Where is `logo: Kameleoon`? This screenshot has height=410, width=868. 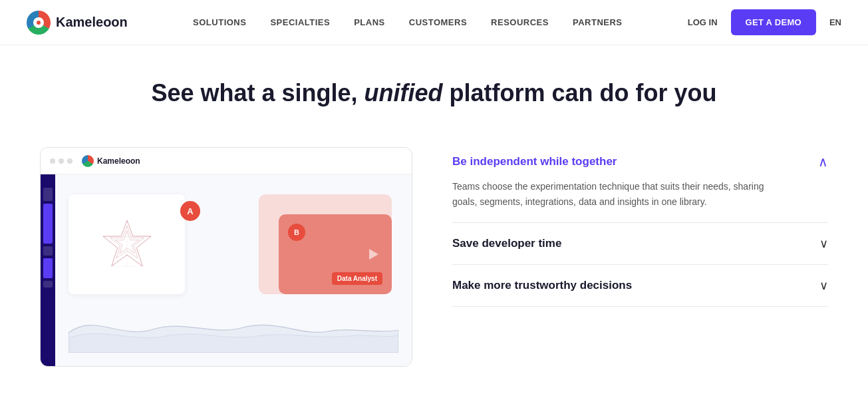
logo: Kameleoon is located at coordinates (77, 23).